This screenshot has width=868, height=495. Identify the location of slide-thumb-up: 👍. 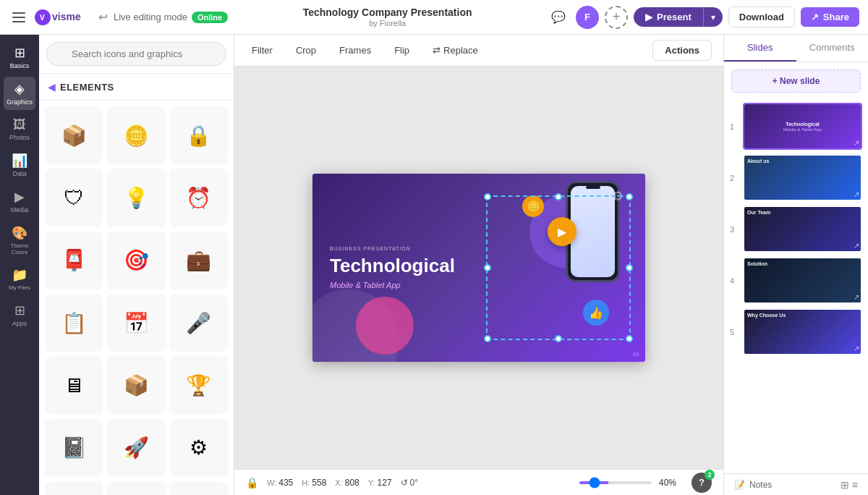
(596, 313).